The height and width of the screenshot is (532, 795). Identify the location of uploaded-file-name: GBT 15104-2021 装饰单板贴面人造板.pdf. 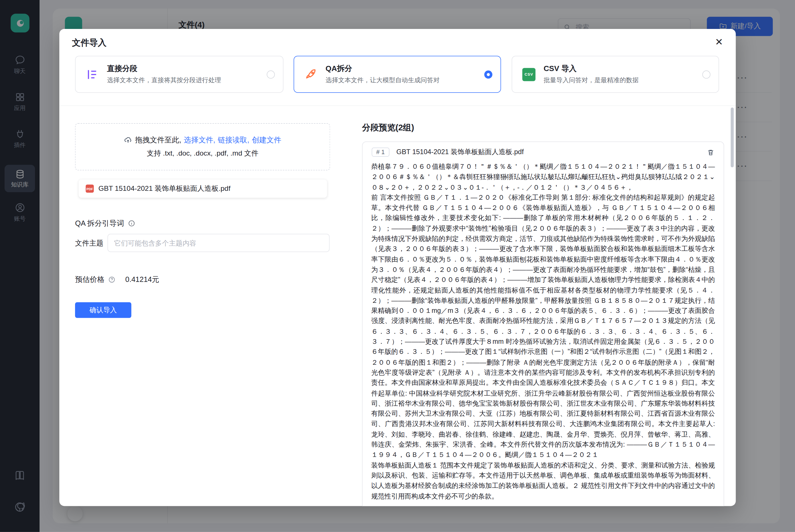
(164, 189).